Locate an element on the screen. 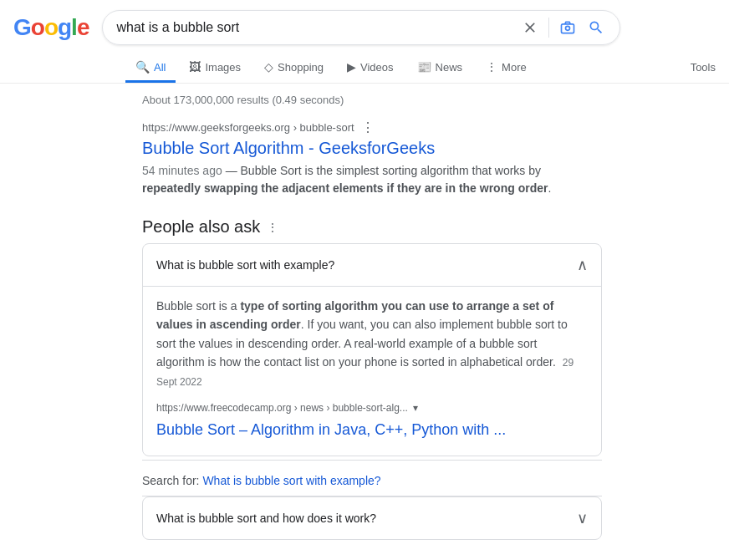 The height and width of the screenshot is (560, 729). videos-tab-icon: ▶ is located at coordinates (351, 67).